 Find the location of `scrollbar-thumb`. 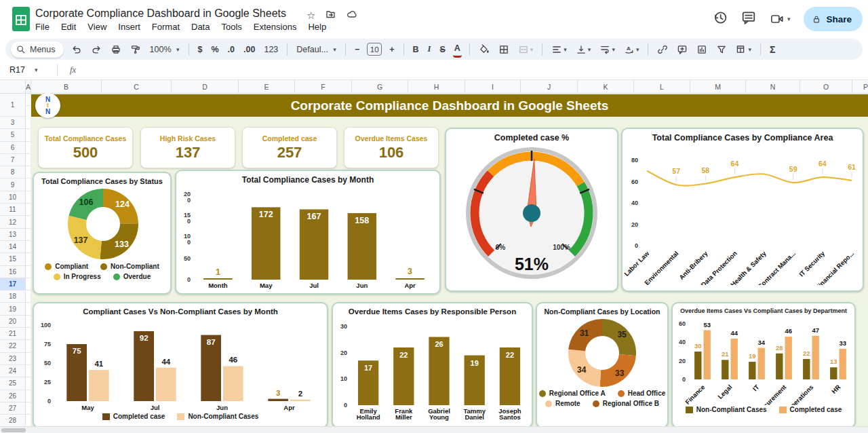

scrollbar-thumb is located at coordinates (14, 430).